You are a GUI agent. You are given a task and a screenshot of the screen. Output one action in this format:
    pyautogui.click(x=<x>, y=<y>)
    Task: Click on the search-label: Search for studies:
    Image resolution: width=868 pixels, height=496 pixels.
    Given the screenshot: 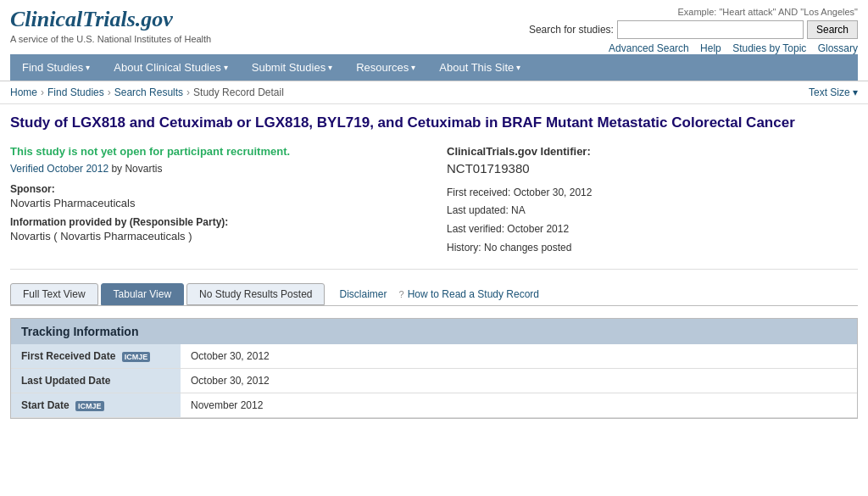 What is the action you would take?
    pyautogui.click(x=571, y=30)
    